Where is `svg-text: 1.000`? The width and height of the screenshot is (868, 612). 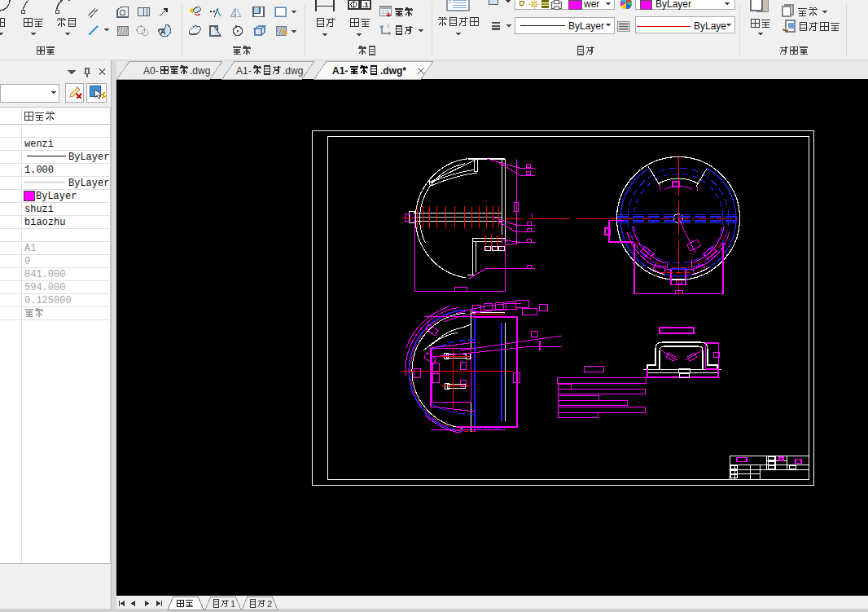 svg-text: 1.000 is located at coordinates (39, 170).